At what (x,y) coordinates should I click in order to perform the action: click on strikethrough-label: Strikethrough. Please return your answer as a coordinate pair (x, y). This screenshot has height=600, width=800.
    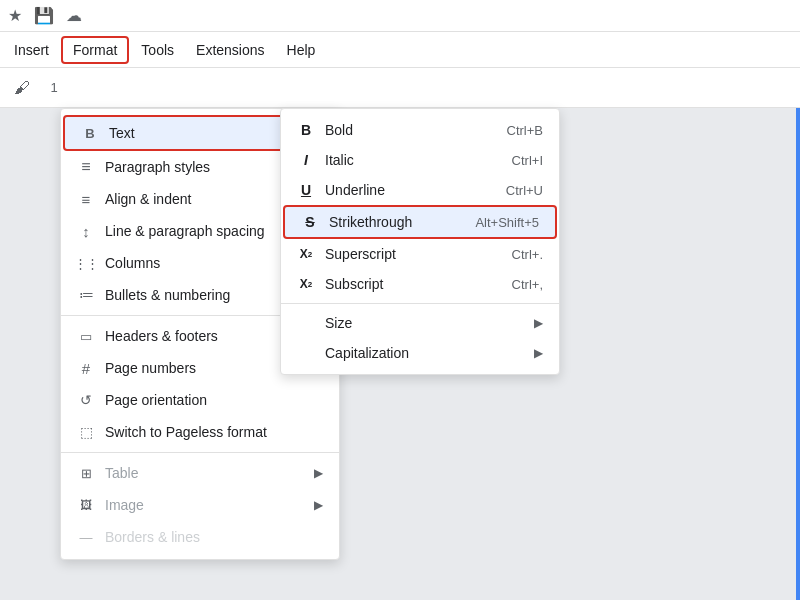
    Looking at the image, I should click on (397, 222).